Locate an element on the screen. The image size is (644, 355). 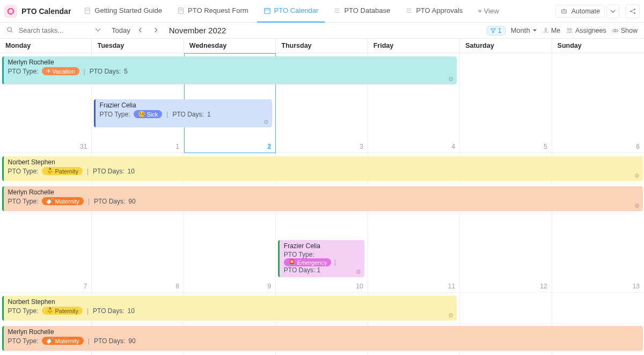
chevron-left-icon is located at coordinates (141, 30).